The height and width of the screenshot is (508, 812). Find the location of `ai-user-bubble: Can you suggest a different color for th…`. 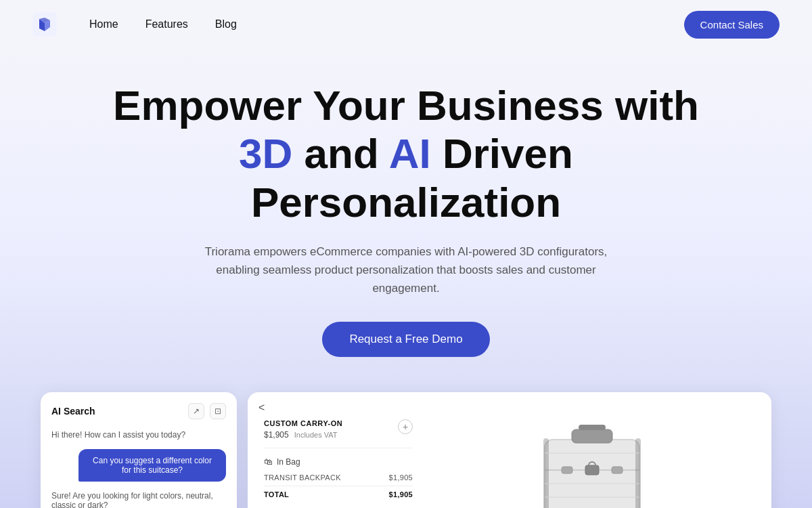

ai-user-bubble: Can you suggest a different color for th… is located at coordinates (152, 465).